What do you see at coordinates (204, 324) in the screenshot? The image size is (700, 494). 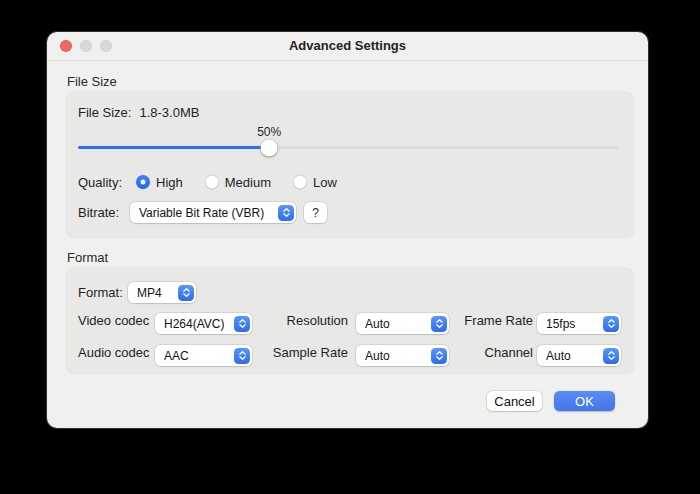 I see `video-codec-select: H264(AVC)` at bounding box center [204, 324].